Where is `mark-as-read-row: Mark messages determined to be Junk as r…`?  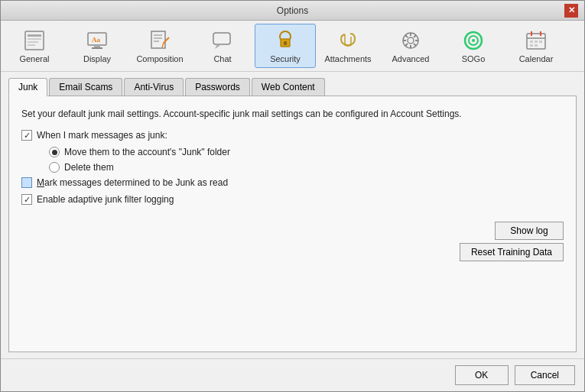
mark-as-read-row: Mark messages determined to be Junk as r… is located at coordinates (240, 183).